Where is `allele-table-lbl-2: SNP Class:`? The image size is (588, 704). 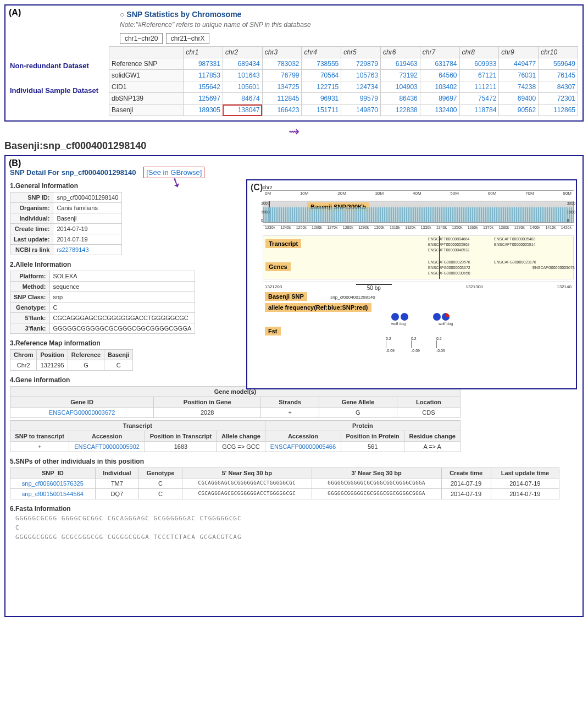 allele-table-lbl-2: SNP Class: is located at coordinates (30, 297).